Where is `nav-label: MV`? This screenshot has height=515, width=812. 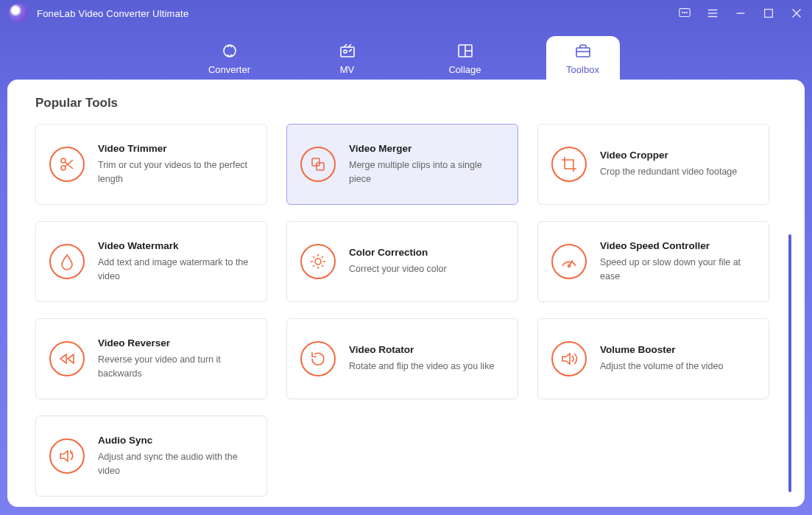 nav-label: MV is located at coordinates (347, 69).